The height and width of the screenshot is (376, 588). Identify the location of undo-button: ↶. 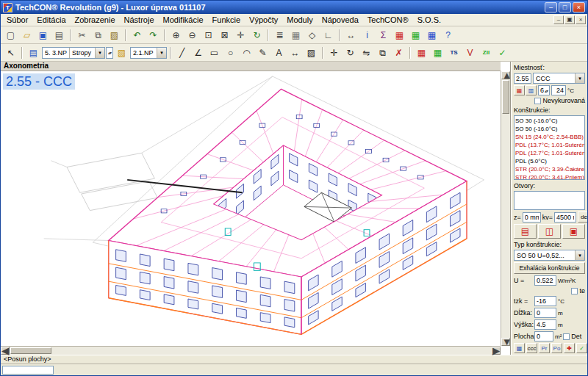
(137, 35).